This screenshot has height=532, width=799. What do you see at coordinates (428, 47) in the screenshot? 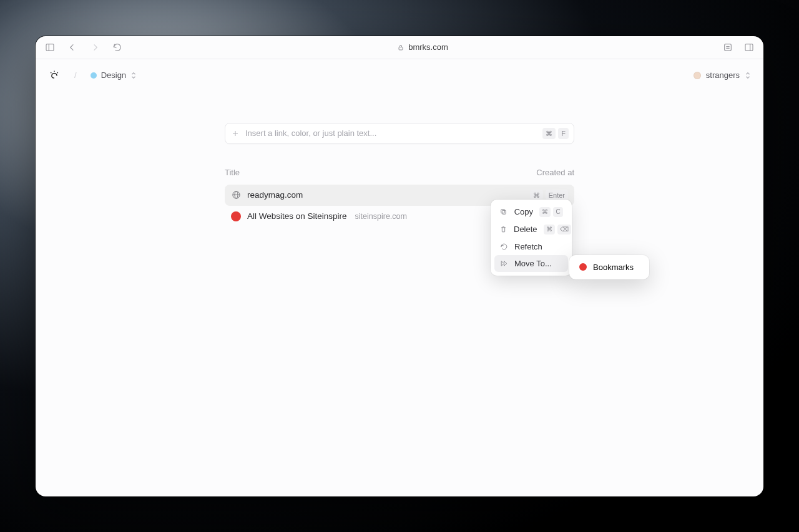
I see `address-text: bmrks.com` at bounding box center [428, 47].